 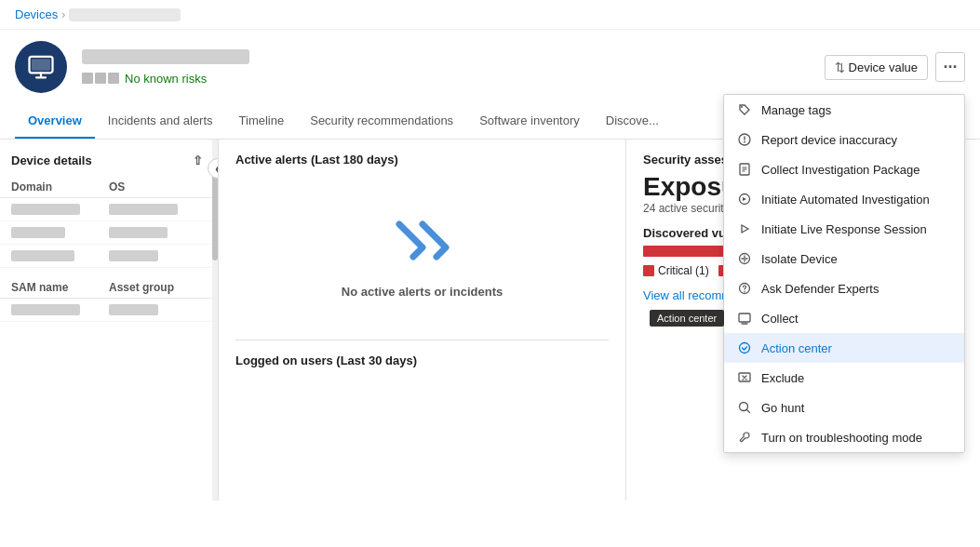 I want to click on collect-label: Collect, so click(x=780, y=318).